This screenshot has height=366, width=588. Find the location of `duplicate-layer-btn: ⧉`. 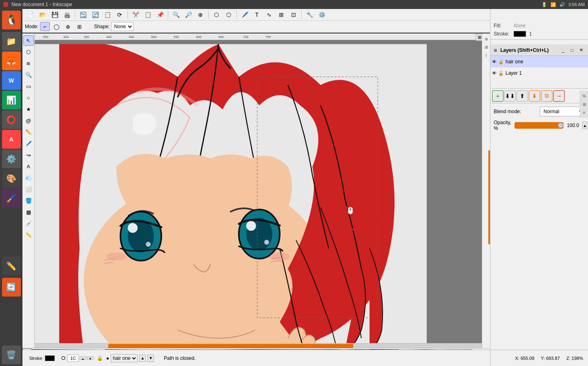

duplicate-layer-btn: ⧉ is located at coordinates (547, 96).